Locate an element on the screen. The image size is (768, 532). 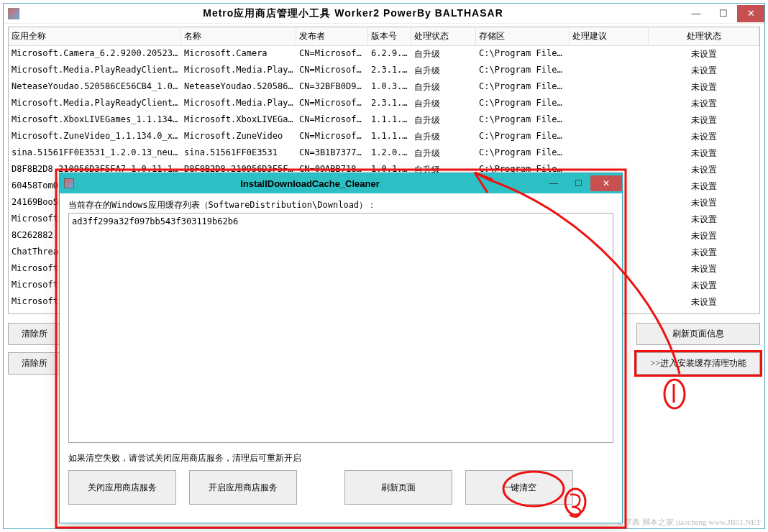
dialog-title: InstallDownloadCache_Cleaner is located at coordinates (310, 184).